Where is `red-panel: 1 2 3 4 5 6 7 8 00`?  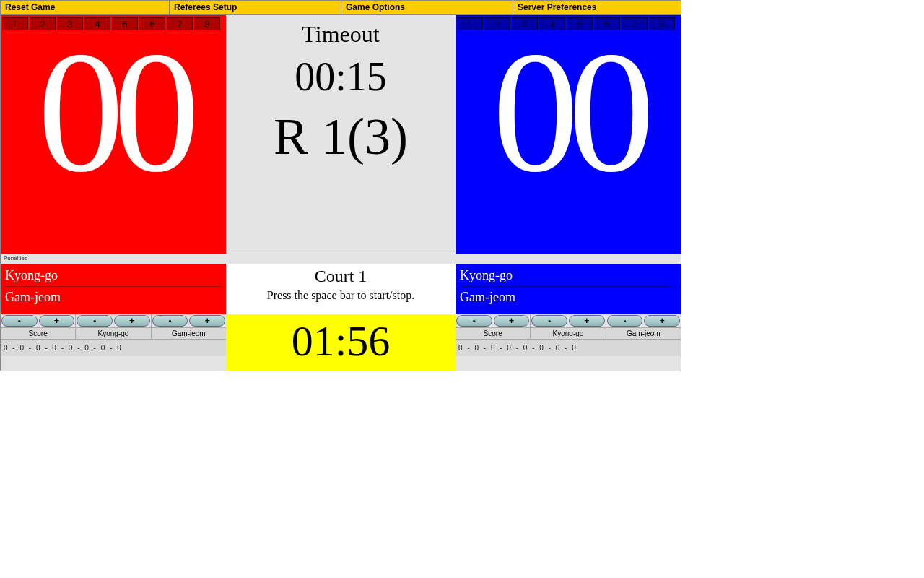 red-panel: 1 2 3 4 5 6 7 8 00 is located at coordinates (113, 134).